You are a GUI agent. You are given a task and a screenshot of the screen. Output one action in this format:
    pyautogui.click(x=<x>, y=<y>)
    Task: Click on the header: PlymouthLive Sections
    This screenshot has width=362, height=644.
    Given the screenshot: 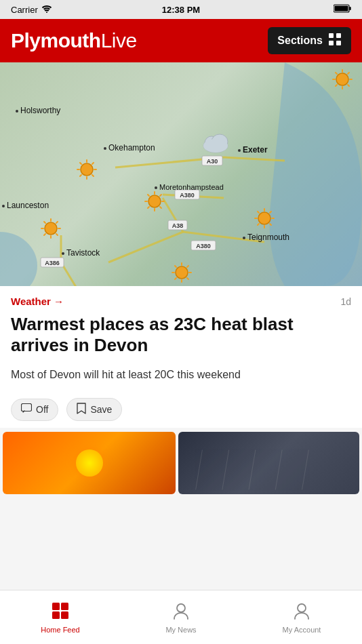 What is the action you would take?
    pyautogui.click(x=181, y=41)
    